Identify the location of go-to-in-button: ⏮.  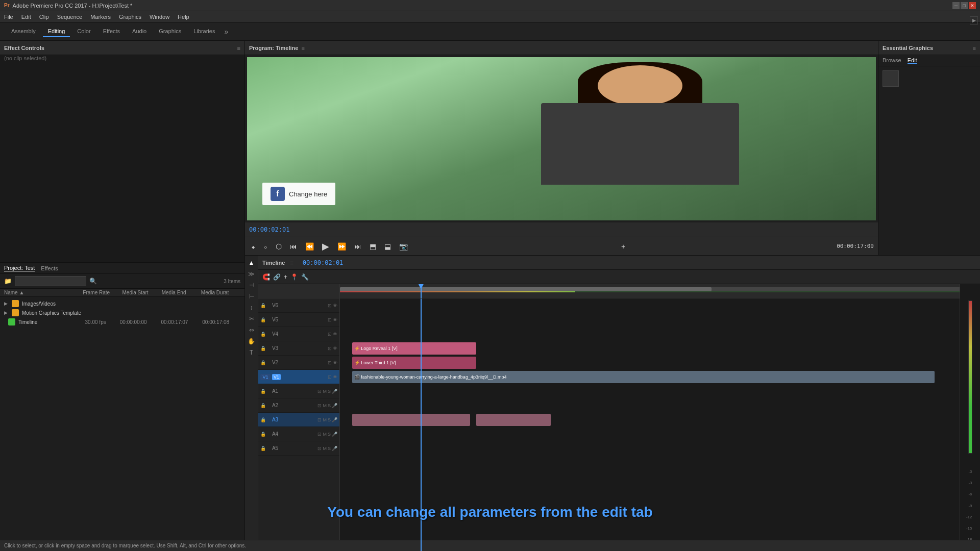
(293, 246).